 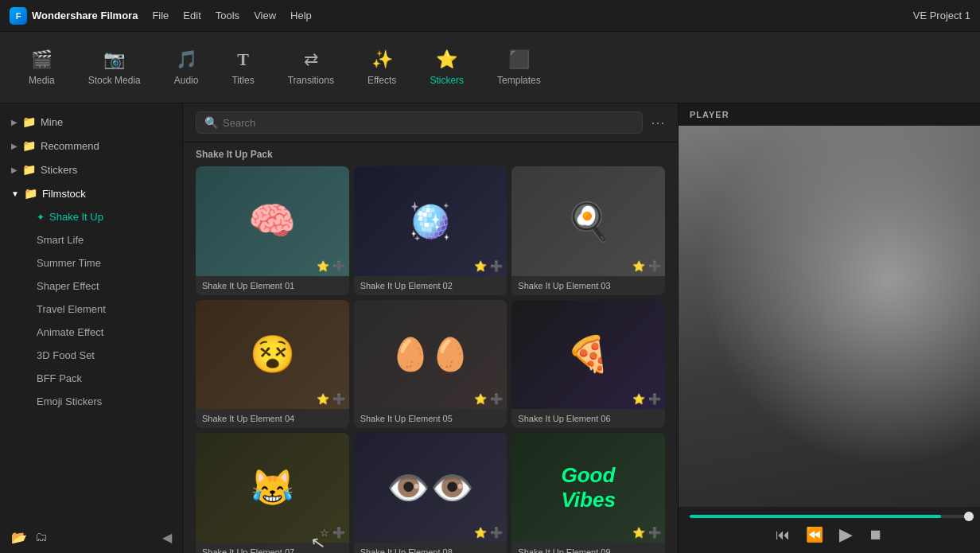 I want to click on sidebar-item-recommend: ▶ 📁 Recommend, so click(x=91, y=146).